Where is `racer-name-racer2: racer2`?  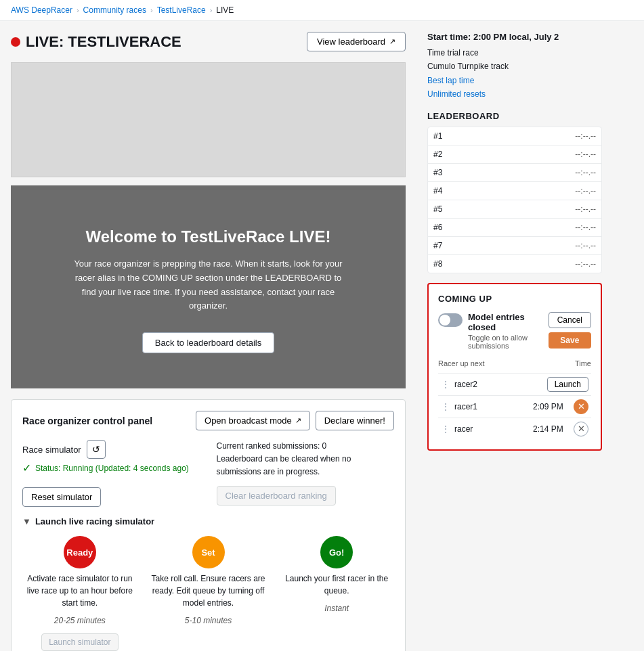
racer-name-racer2: racer2 is located at coordinates (481, 384).